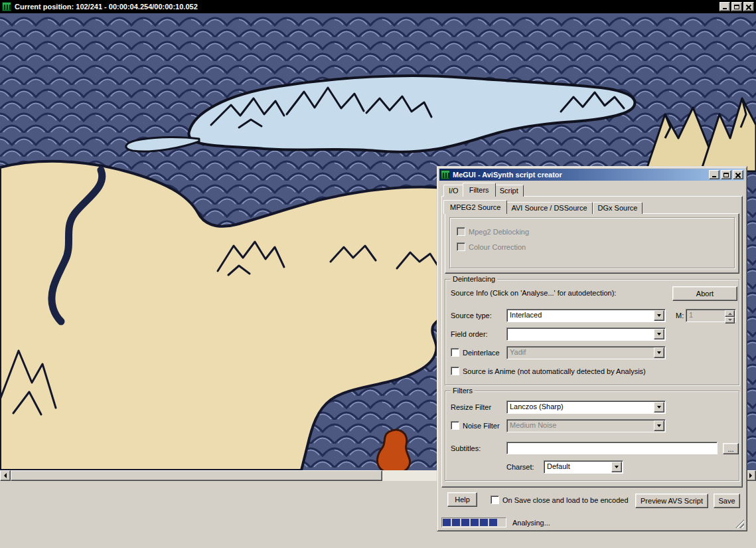 This screenshot has height=548, width=756. I want to click on deinterlacing-group: Deinterlacing Source Info (Click on 'Ana…, so click(592, 332).